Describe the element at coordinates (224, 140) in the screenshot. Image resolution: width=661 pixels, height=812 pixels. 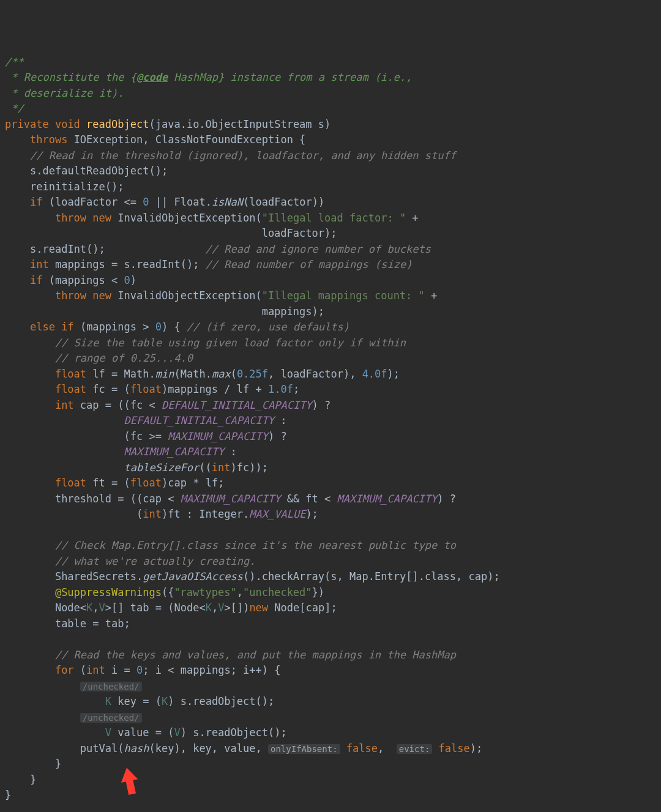
I see `type: ClassNotFoundException` at that location.